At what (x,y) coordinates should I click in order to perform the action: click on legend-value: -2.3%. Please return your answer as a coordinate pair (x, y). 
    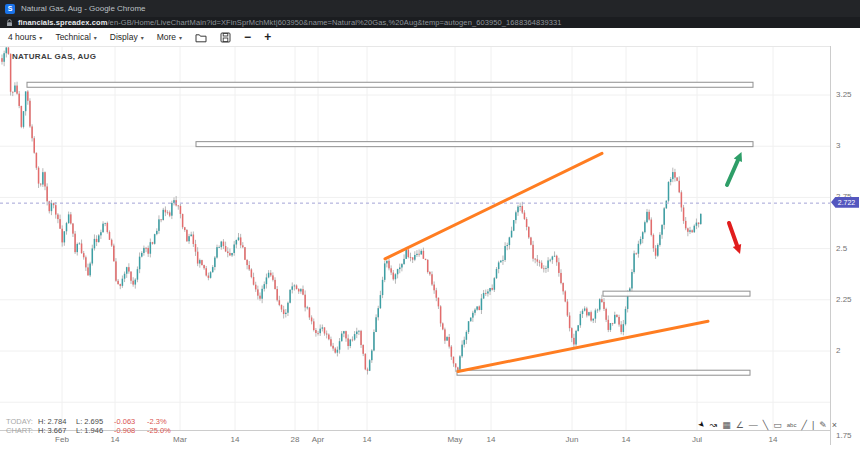
    Looking at the image, I should click on (164, 422).